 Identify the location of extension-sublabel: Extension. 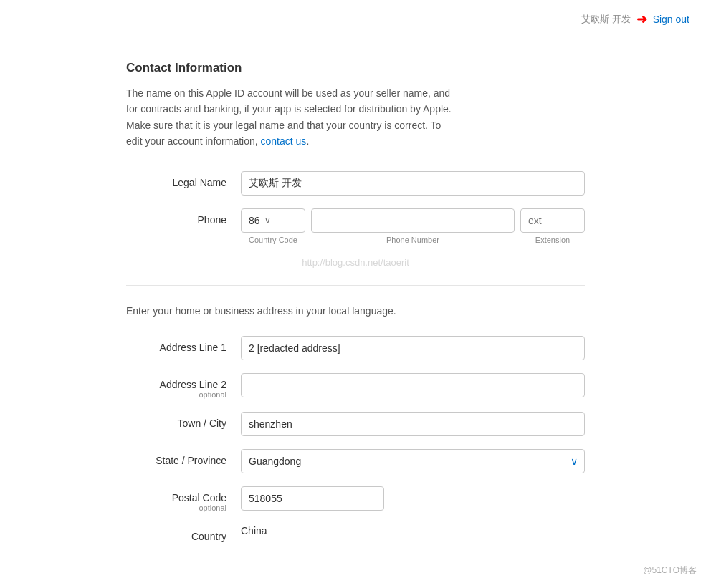
(553, 240).